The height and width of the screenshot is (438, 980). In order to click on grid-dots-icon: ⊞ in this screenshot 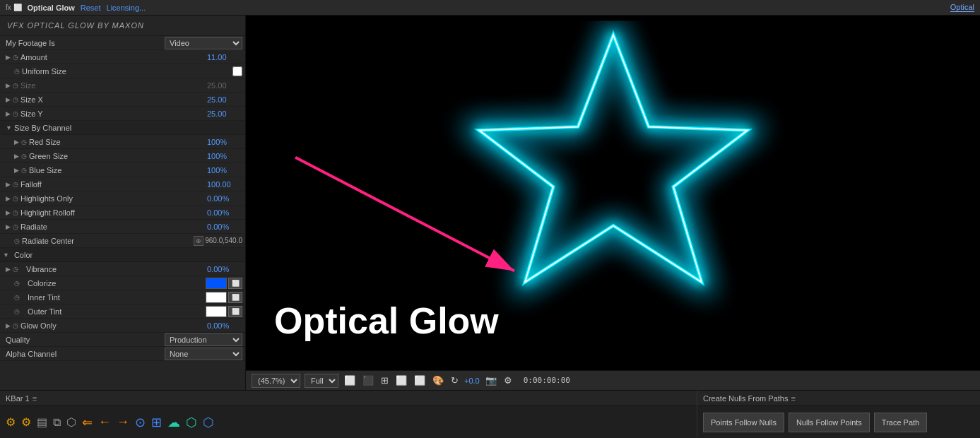, I will do `click(157, 422)`.